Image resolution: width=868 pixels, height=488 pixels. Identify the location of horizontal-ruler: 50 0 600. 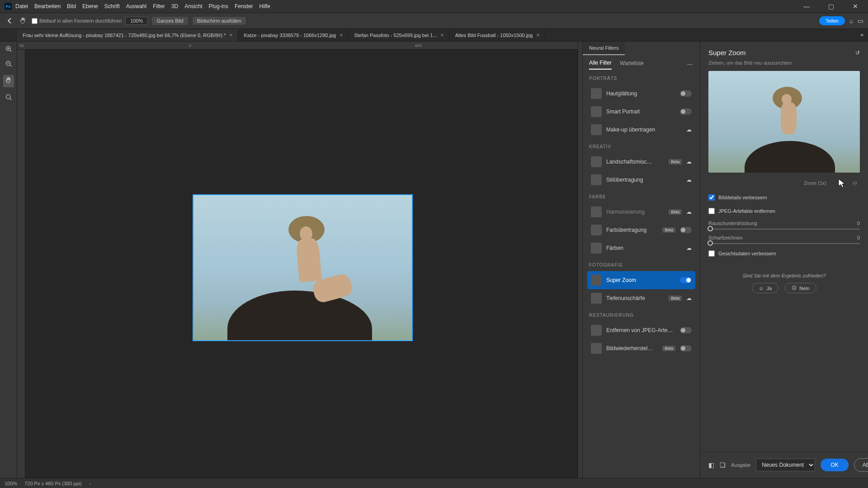
(297, 46).